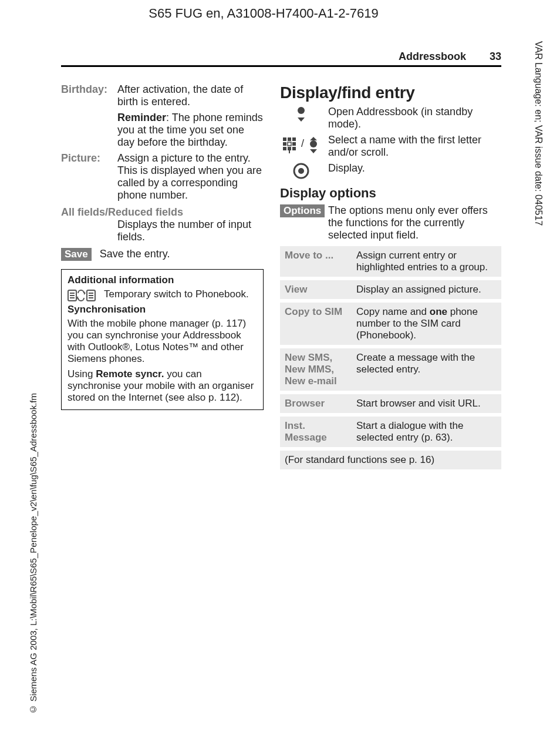 This screenshot has width=560, height=732. What do you see at coordinates (391, 324) in the screenshot?
I see `table-row: Copy to SIMCopy name and one phone numbe…` at bounding box center [391, 324].